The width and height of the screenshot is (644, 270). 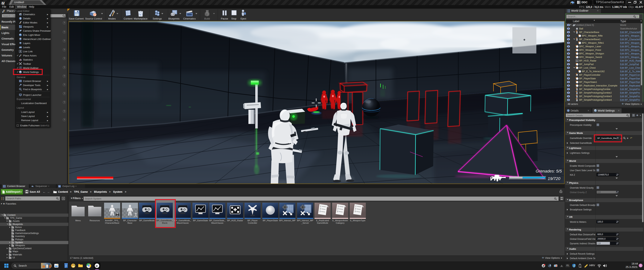 I want to click on svg-text: i, so click(x=568, y=111).